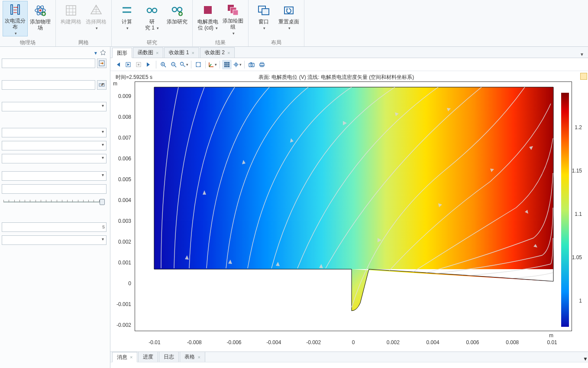 This screenshot has width=588, height=368. Describe the element at coordinates (233, 19) in the screenshot. I see `ribbon-add-plotgroup: 添加绘图组▾` at that location.